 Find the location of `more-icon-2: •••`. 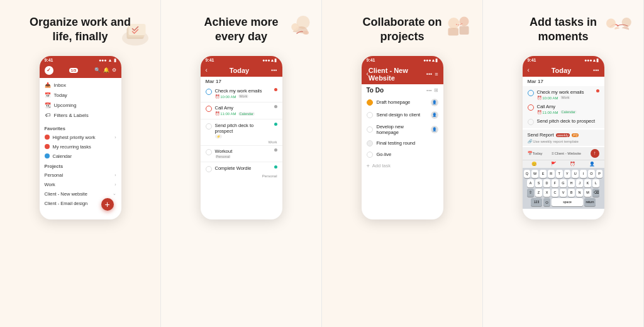

more-icon-2: ••• is located at coordinates (274, 70).